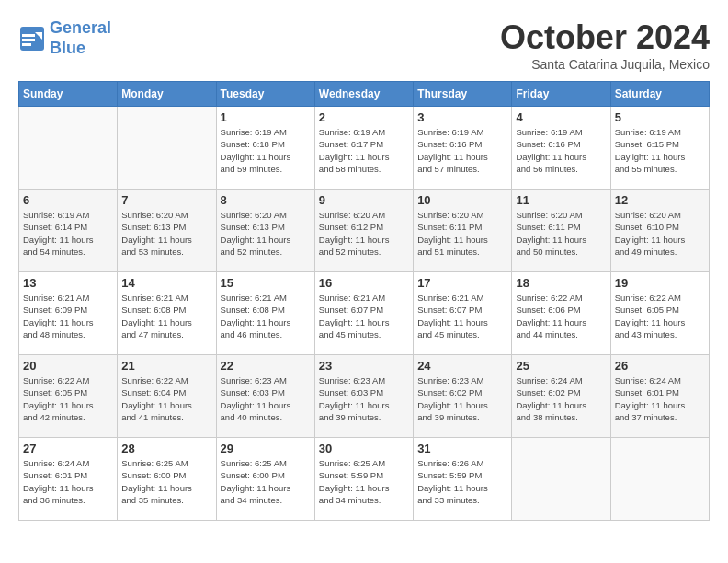  Describe the element at coordinates (68, 449) in the screenshot. I see `day-number: 27` at that location.